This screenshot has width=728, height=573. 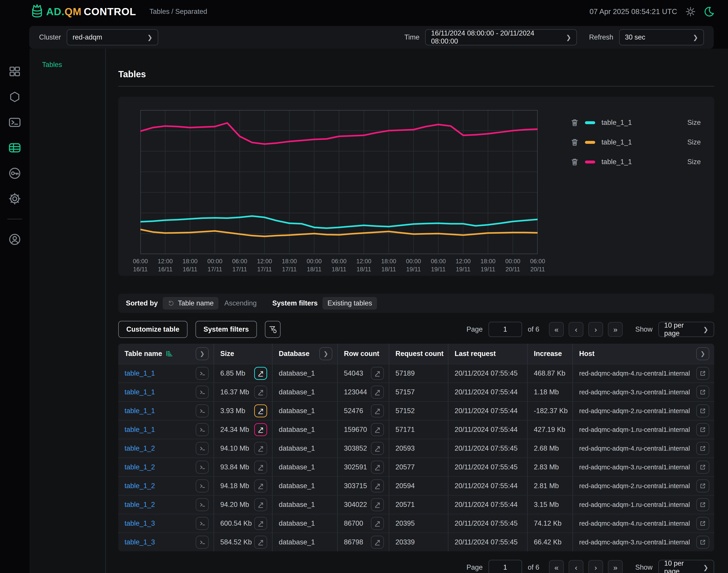 What do you see at coordinates (169, 354) in the screenshot?
I see `sort-ascending-icon` at bounding box center [169, 354].